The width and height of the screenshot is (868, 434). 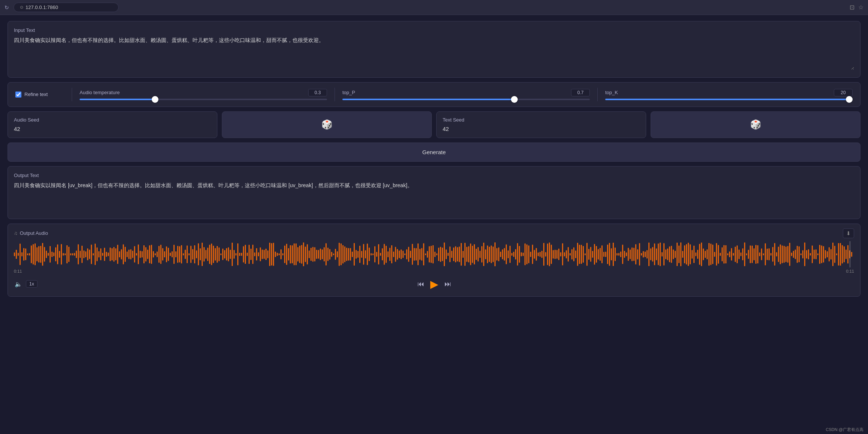 What do you see at coordinates (541, 129) in the screenshot?
I see `text-seed-input` at bounding box center [541, 129].